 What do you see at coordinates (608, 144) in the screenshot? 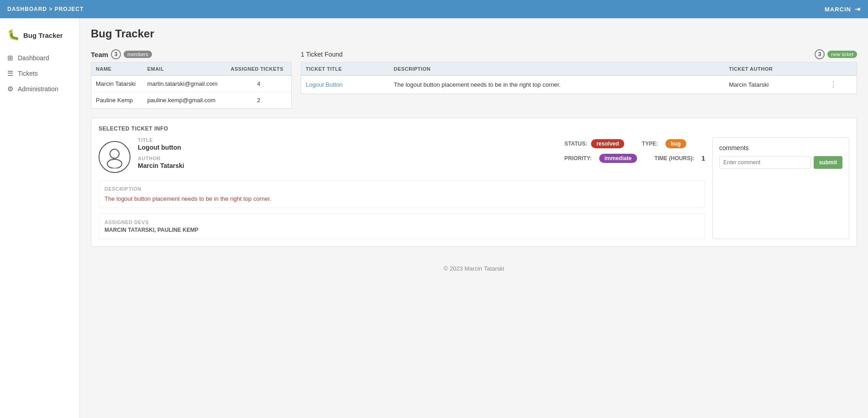
I see `status-value: resolved` at bounding box center [608, 144].